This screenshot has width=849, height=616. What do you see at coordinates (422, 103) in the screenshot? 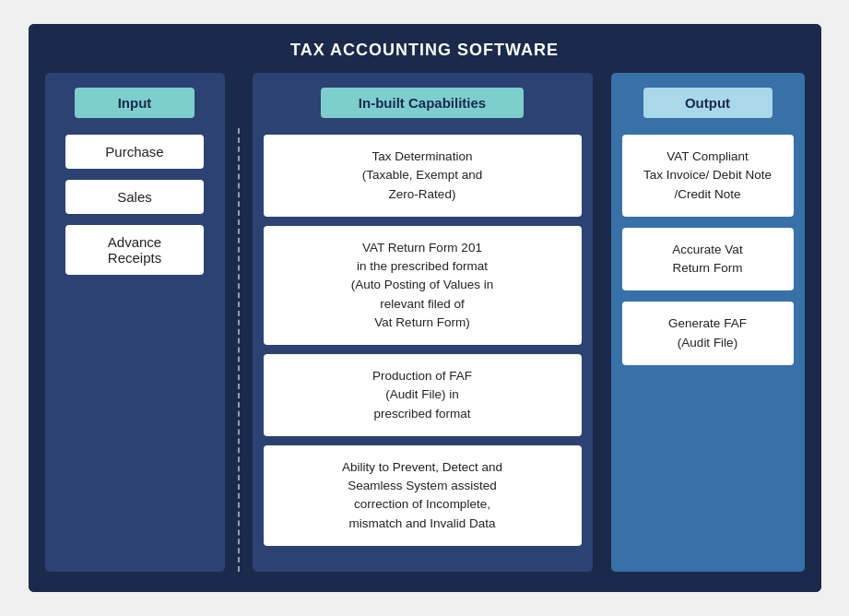
I see `capabilities-header: In-built Capabilities` at bounding box center [422, 103].